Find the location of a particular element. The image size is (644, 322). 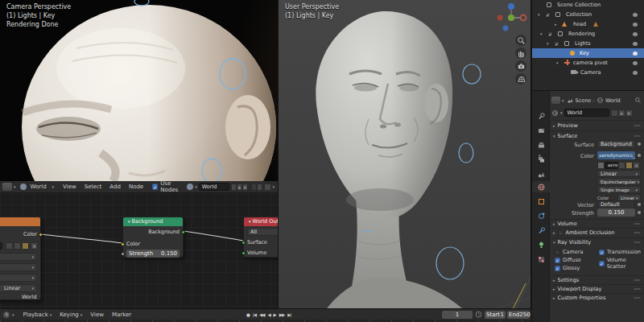

parent-node-tree-icon is located at coordinates (259, 187).